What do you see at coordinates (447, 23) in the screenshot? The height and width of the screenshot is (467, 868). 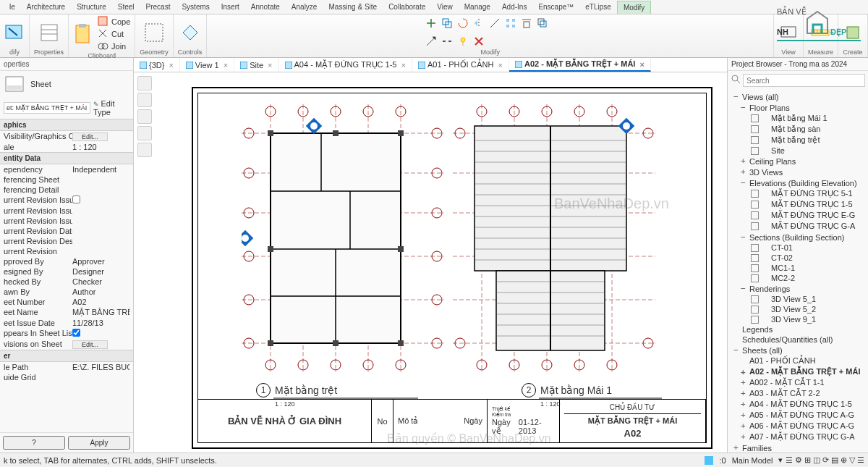 I see `copy-icon` at bounding box center [447, 23].